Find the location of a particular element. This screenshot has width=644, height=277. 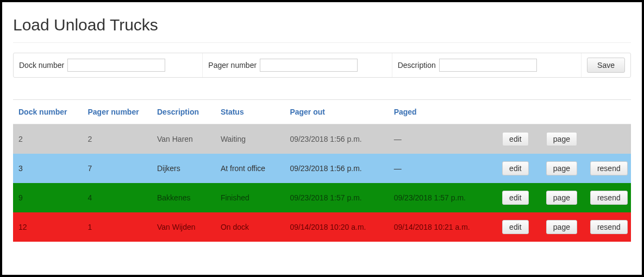

cell-dock: 3 is located at coordinates (48, 168).